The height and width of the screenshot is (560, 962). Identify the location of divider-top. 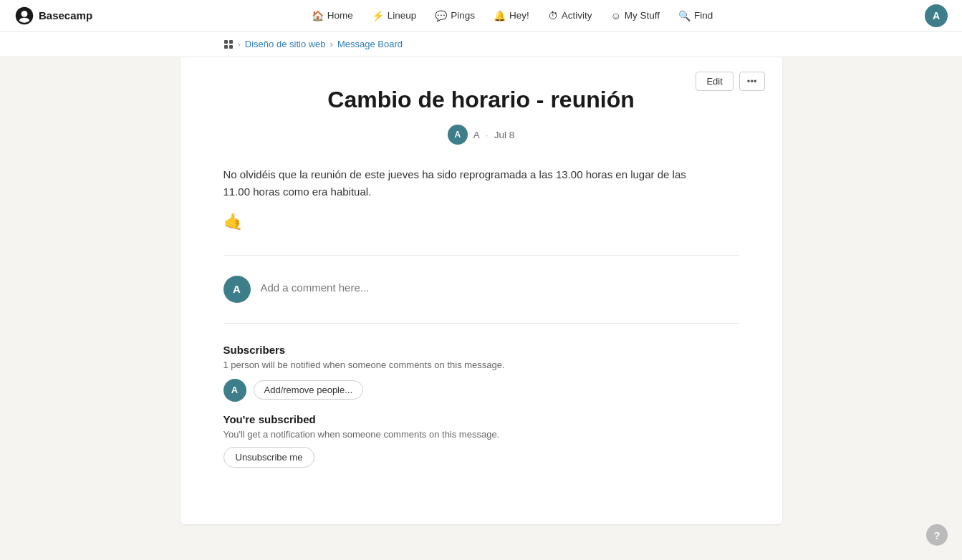
(481, 255).